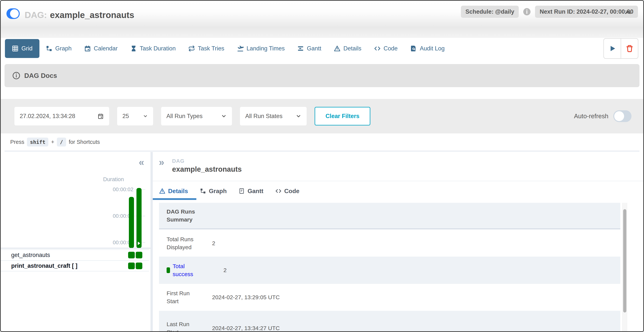  What do you see at coordinates (300, 48) in the screenshot?
I see `gantt-icon` at bounding box center [300, 48].